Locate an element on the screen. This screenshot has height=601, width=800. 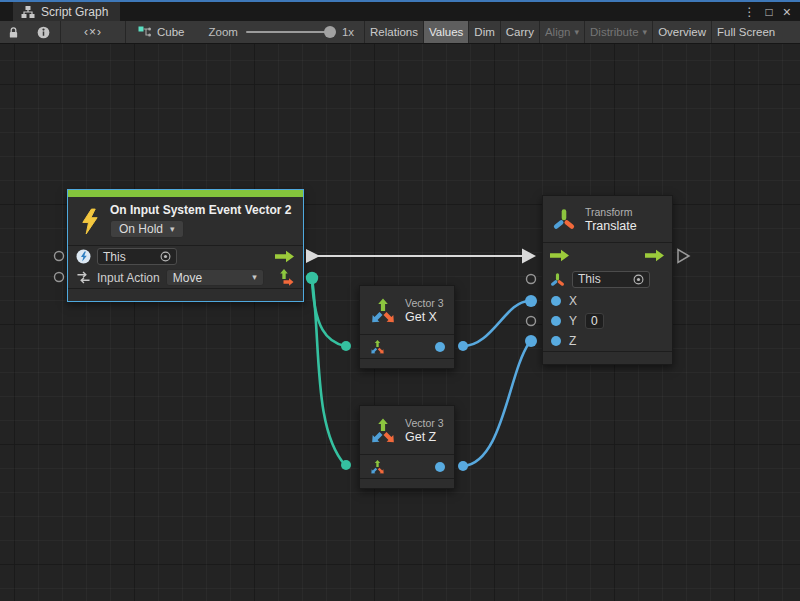
node-on-input-system-event: On Input System Event Vector 2 On Hold ▾… is located at coordinates (186, 246).